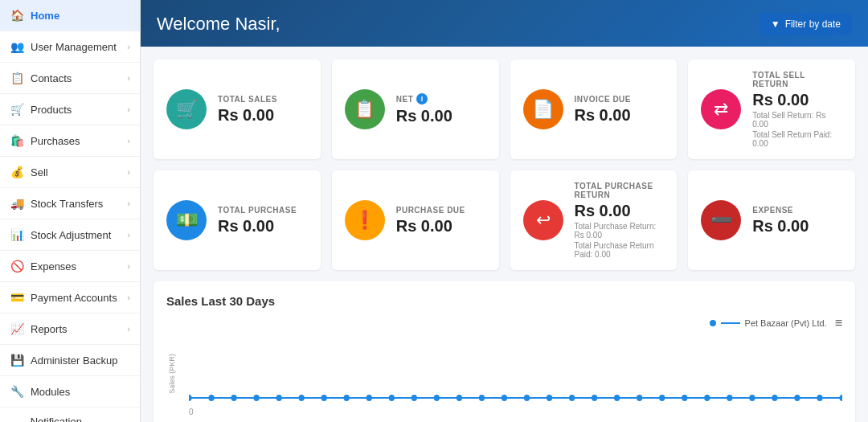  What do you see at coordinates (776, 24) in the screenshot?
I see `filter-icon: ▼` at bounding box center [776, 24].